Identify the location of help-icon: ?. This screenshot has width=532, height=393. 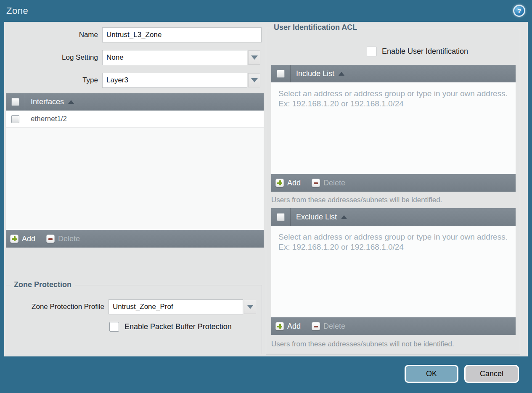
(519, 11).